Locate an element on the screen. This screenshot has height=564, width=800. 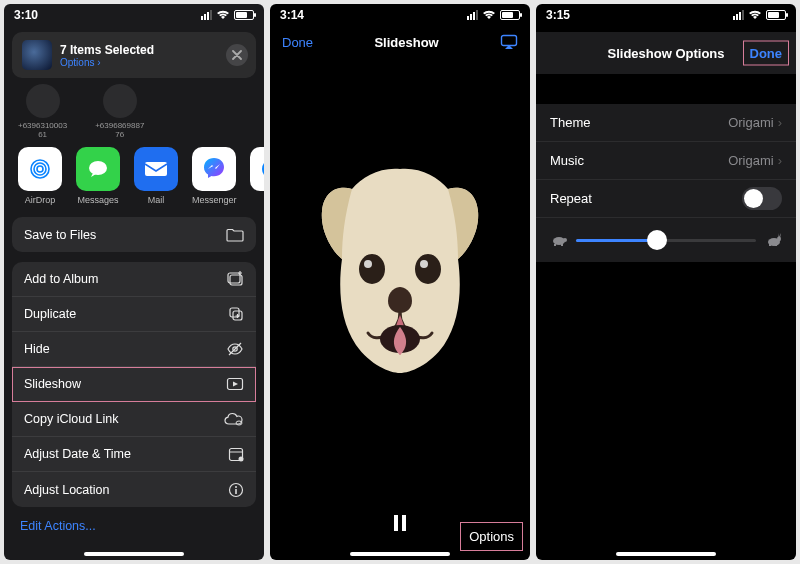
action-group-files: Save to Files is located at coordinates (134, 234).